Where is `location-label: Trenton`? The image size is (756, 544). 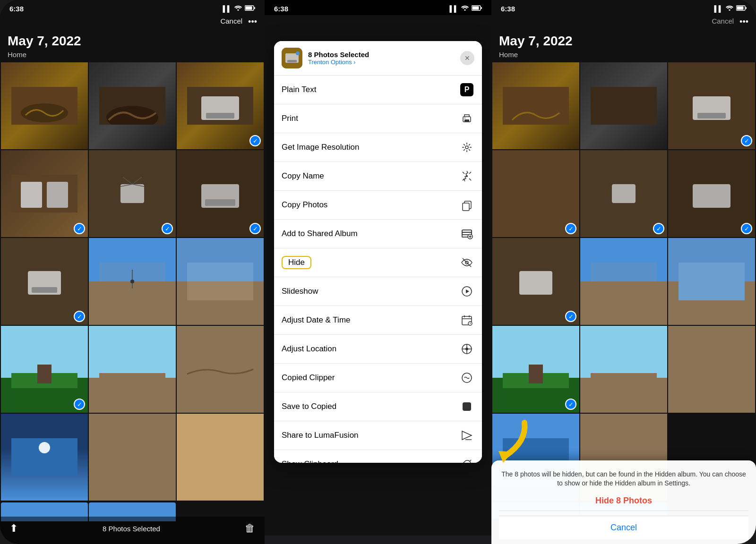
location-label: Trenton is located at coordinates (318, 62).